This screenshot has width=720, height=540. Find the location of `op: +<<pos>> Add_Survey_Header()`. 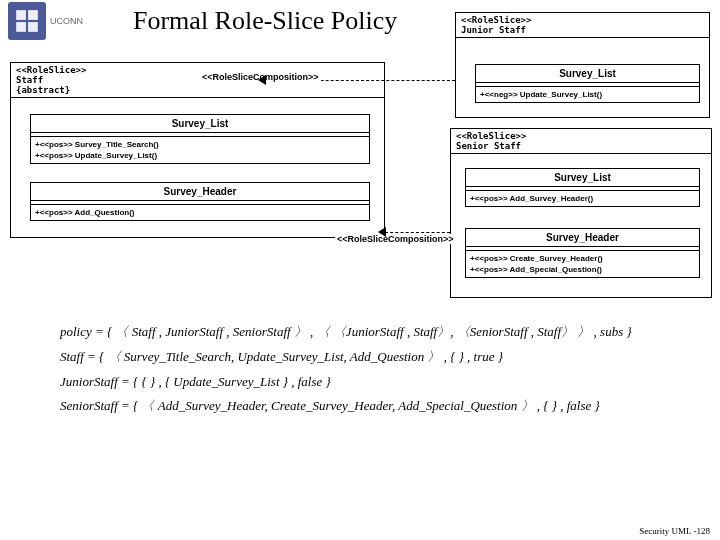

op: +<<pos>> Add_Survey_Header() is located at coordinates (582, 198).